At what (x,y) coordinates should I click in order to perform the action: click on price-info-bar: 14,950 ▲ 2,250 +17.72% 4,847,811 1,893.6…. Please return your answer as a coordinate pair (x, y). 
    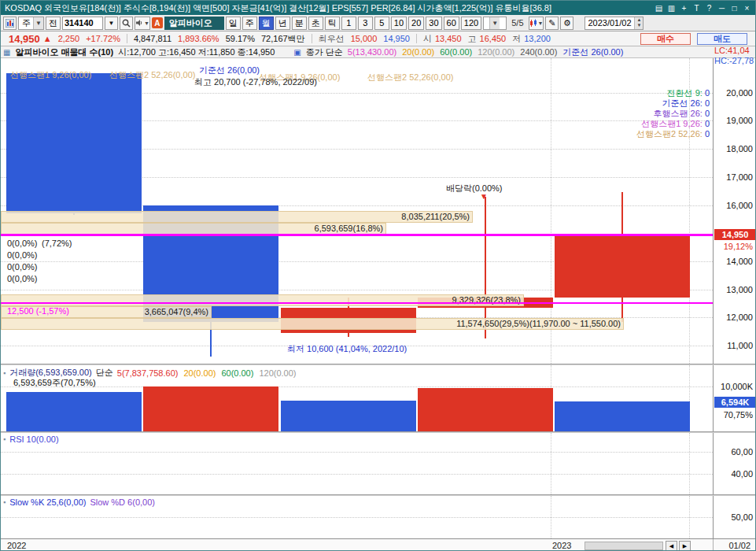
    Looking at the image, I should click on (378, 39).